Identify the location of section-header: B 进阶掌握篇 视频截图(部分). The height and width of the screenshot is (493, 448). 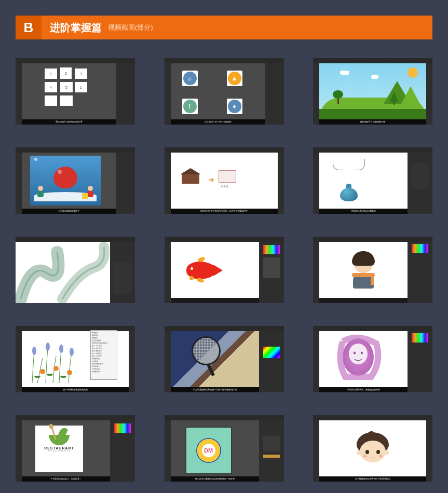
(224, 28).